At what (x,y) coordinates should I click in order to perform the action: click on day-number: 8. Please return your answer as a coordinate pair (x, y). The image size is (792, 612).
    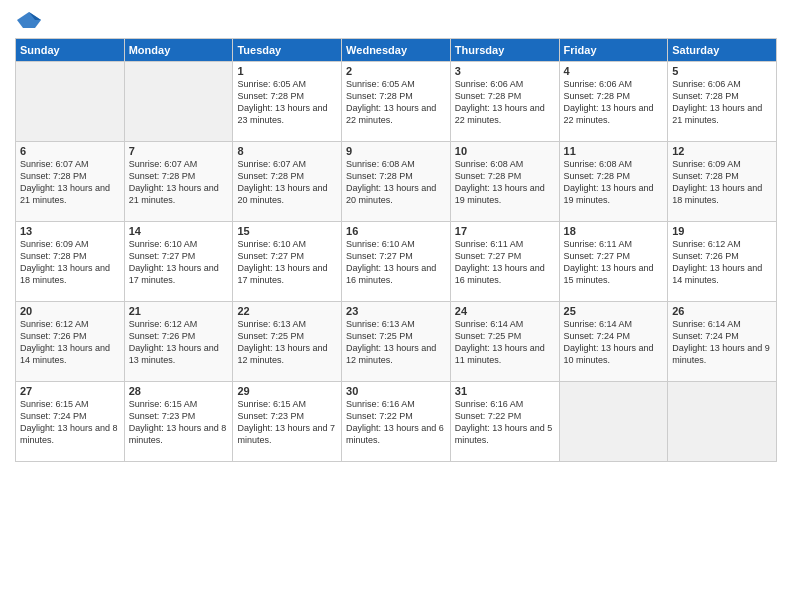
    Looking at the image, I should click on (287, 151).